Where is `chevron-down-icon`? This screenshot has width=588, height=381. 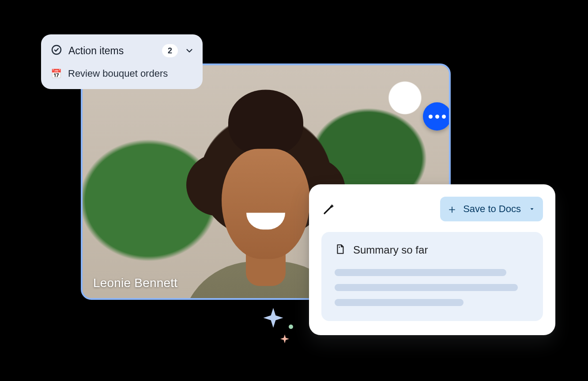 chevron-down-icon is located at coordinates (189, 51).